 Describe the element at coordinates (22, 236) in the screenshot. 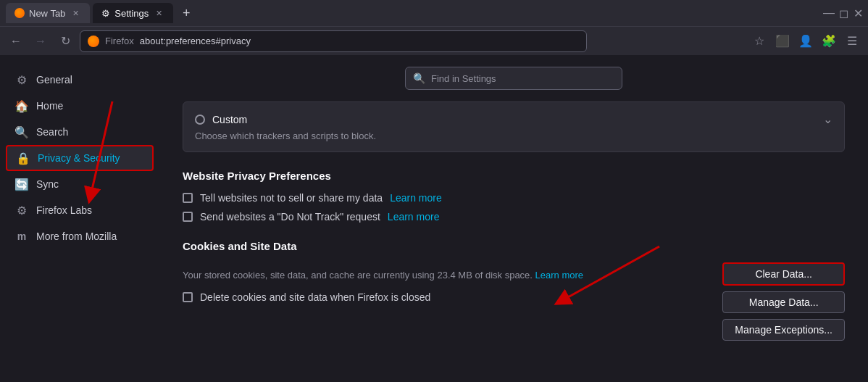

I see `mozilla-icon: m` at that location.